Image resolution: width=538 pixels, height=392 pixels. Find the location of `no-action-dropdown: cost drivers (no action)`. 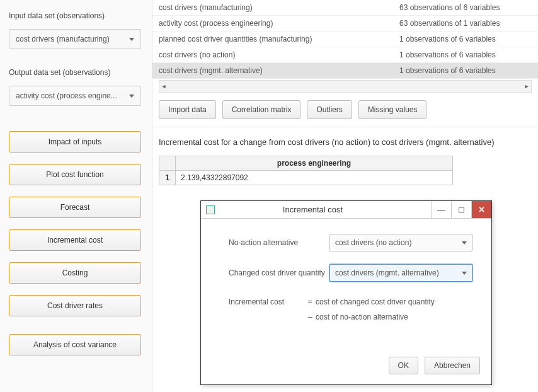

no-action-dropdown: cost drivers (no action) is located at coordinates (401, 243).